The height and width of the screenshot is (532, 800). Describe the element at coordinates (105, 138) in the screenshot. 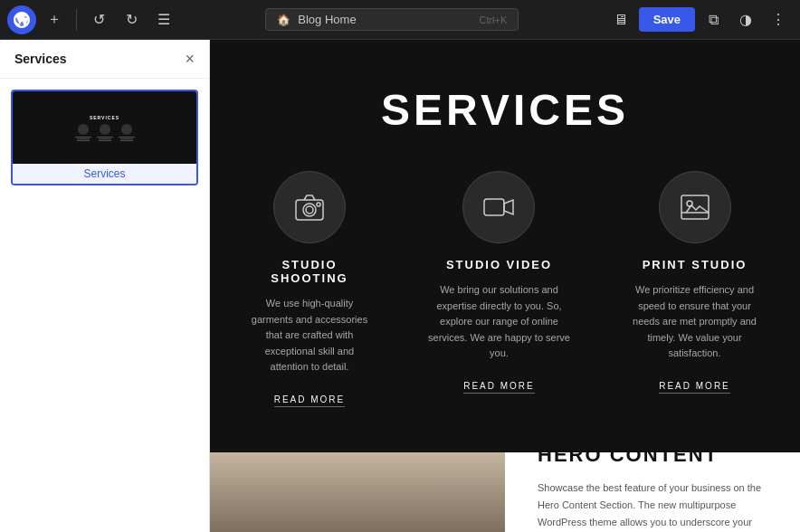

I see `pattern-card-services: SERVICES` at that location.